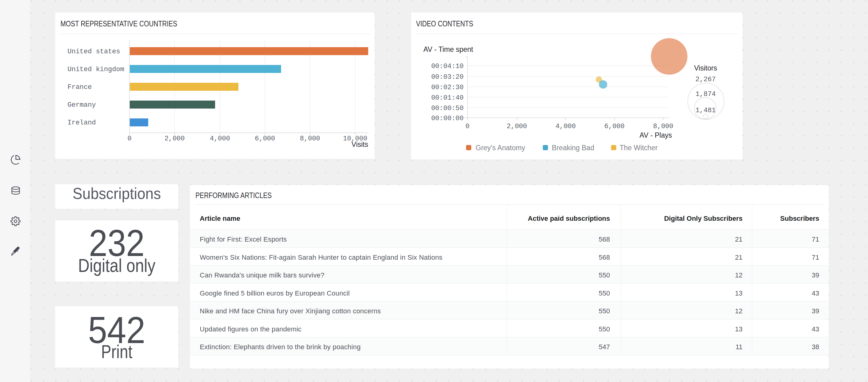 The width and height of the screenshot is (868, 382). What do you see at coordinates (706, 68) in the screenshot?
I see `svg-text: Visitors` at bounding box center [706, 68].